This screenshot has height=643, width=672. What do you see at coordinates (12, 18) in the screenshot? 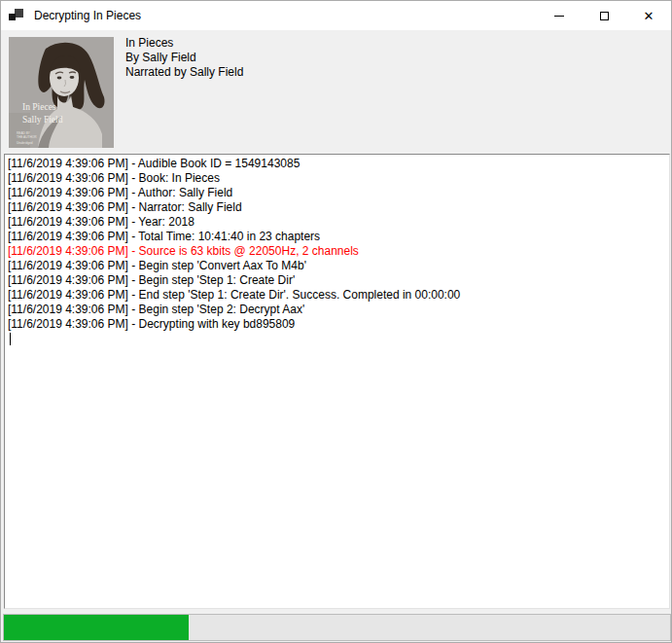
I see `app-icon-square-small` at bounding box center [12, 18].